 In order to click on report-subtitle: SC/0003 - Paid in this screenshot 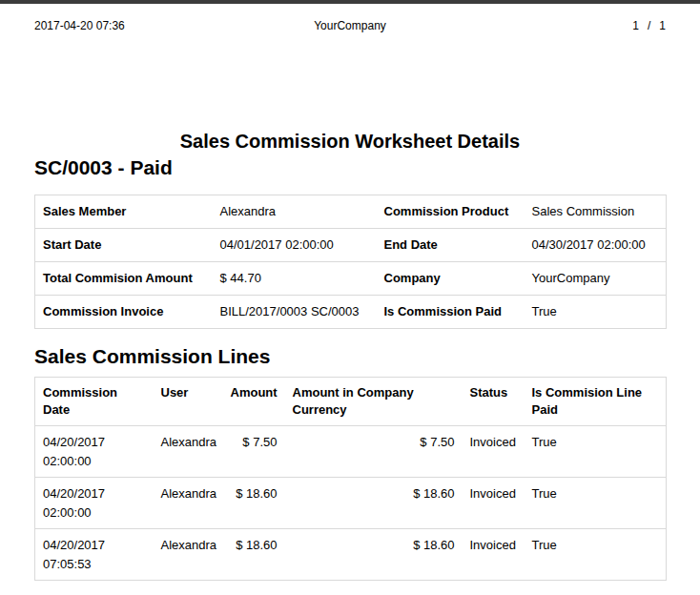, I will do `click(350, 168)`.